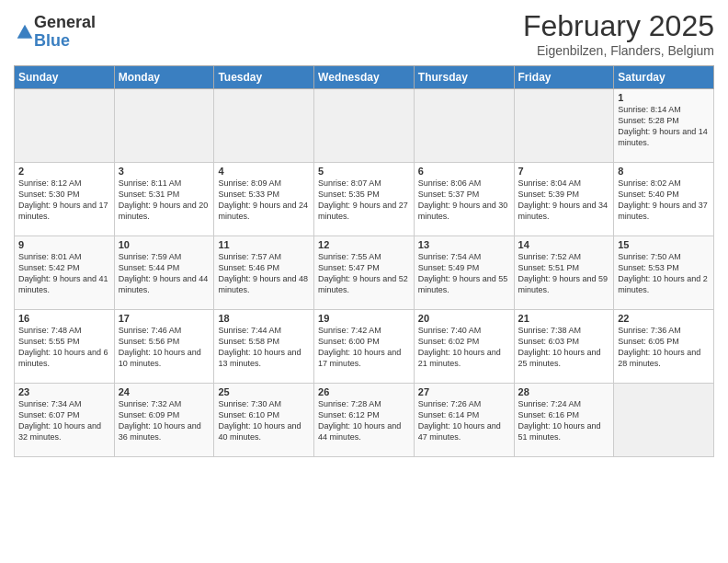 The image size is (728, 563). Describe the element at coordinates (664, 245) in the screenshot. I see `day-number: 15` at that location.